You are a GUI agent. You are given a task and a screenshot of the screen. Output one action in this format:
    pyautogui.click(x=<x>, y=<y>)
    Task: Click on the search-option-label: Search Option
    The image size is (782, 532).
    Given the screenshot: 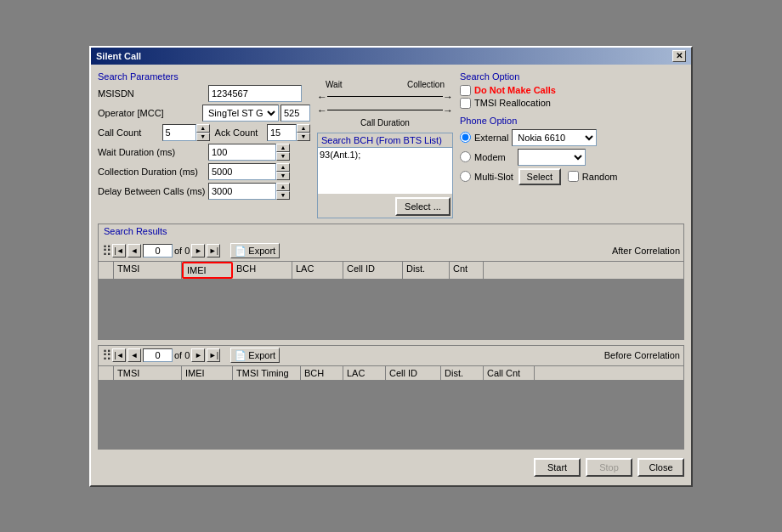 What is the action you would take?
    pyautogui.click(x=572, y=76)
    